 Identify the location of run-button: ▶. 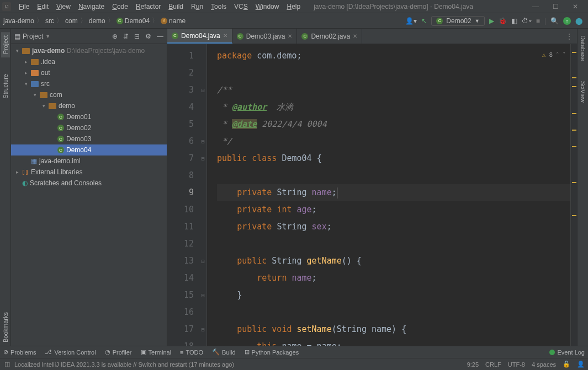
(491, 21).